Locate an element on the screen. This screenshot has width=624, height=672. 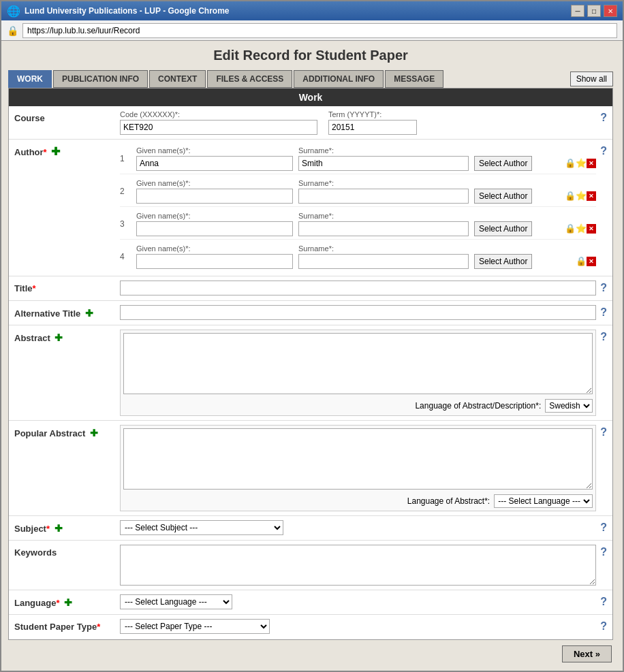
subject-help-icon: ? is located at coordinates (604, 527).